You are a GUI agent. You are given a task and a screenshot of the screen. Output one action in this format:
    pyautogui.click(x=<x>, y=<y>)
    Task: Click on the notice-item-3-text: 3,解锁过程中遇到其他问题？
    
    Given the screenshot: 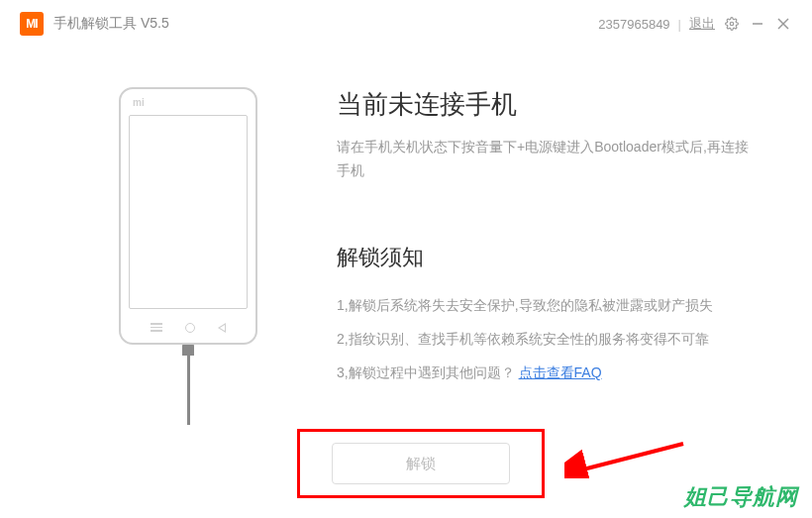 What is the action you would take?
    pyautogui.click(x=426, y=372)
    